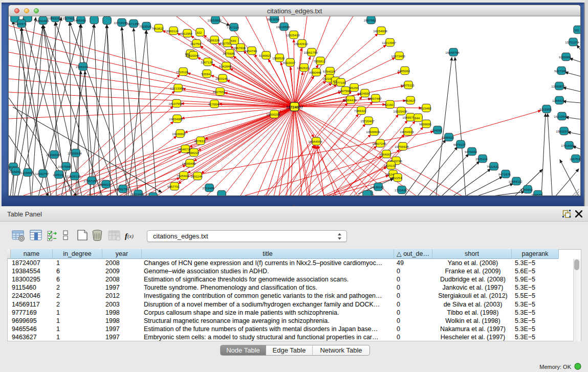 This screenshot has height=372, width=588. Describe the element at coordinates (82, 67) in the screenshot. I see `svg-text: 2905334` at that location.